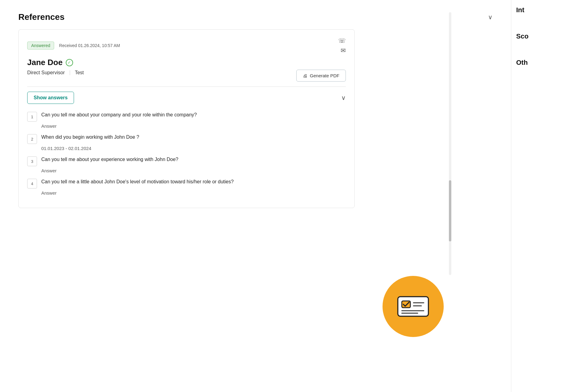 The height and width of the screenshot is (392, 566). I want to click on show-answers-row: Show answers ∨, so click(187, 98).